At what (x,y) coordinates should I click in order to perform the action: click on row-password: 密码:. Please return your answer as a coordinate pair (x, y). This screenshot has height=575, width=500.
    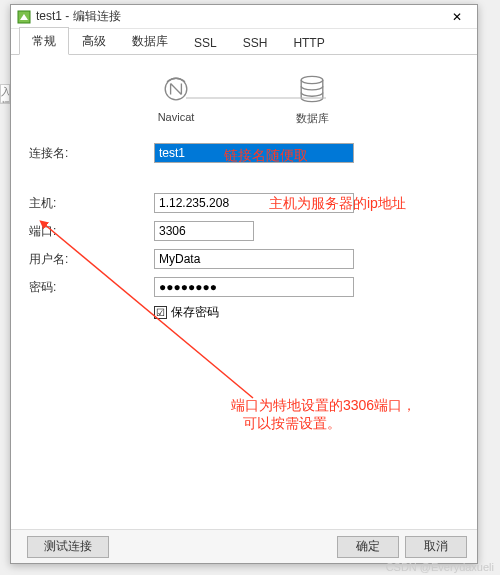
    Looking at the image, I should click on (244, 287).